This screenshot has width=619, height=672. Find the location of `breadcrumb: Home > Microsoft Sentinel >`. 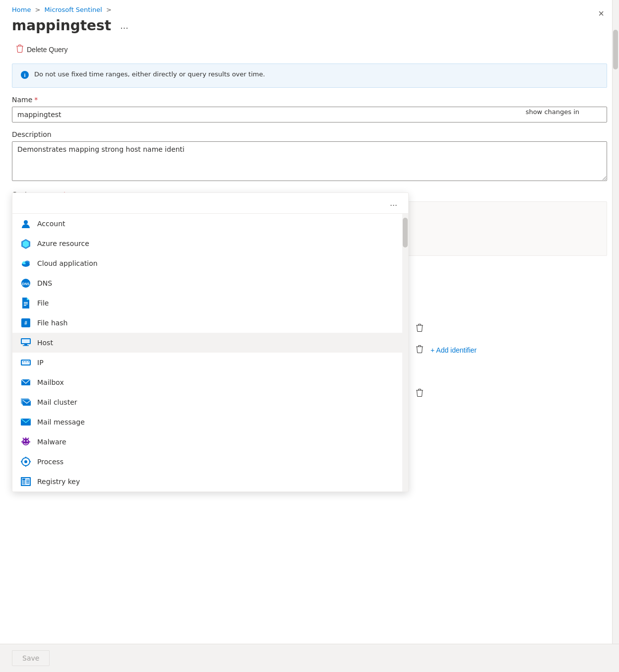

breadcrumb: Home > Microsoft Sentinel > is located at coordinates (310, 9).